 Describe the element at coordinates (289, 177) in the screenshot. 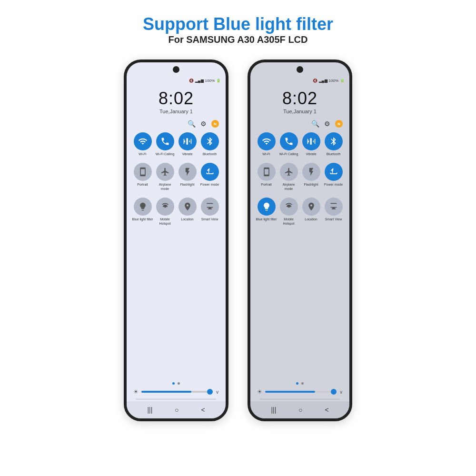

I see `tile-airplane-right: Airplane mode` at that location.